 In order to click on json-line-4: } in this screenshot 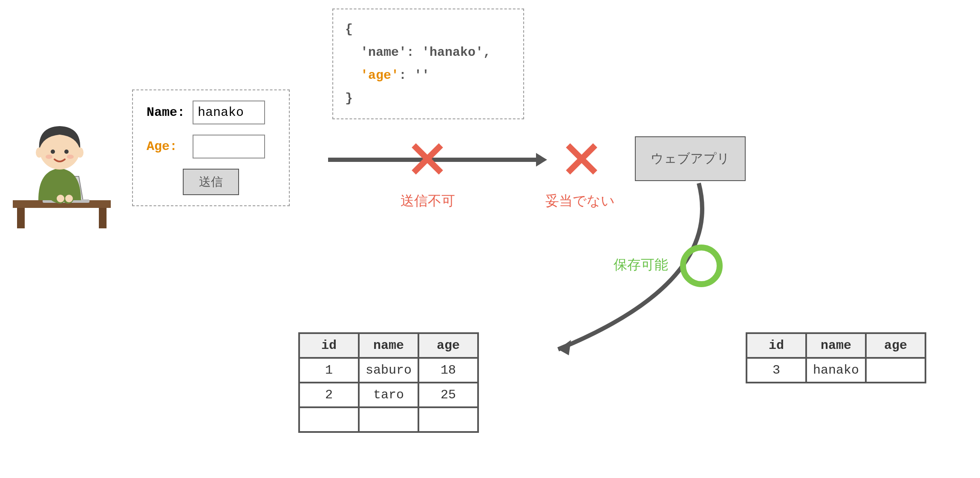, I will do `click(428, 98)`.